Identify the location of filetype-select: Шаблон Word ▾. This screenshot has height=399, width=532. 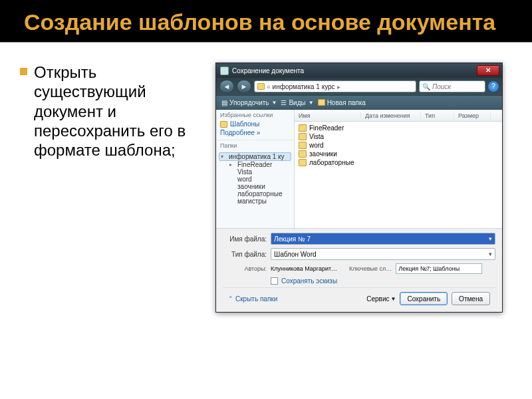
(383, 254).